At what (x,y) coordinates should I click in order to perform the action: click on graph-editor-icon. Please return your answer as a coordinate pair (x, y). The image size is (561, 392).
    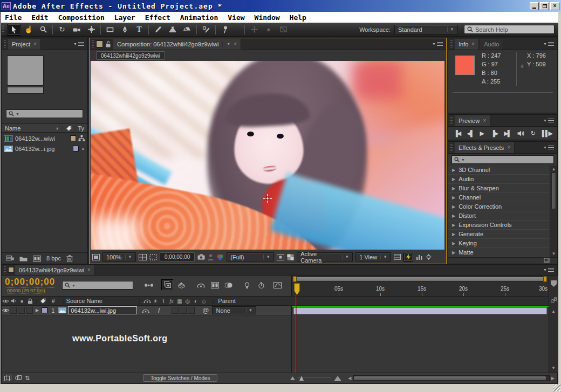
    Looking at the image, I should click on (277, 285).